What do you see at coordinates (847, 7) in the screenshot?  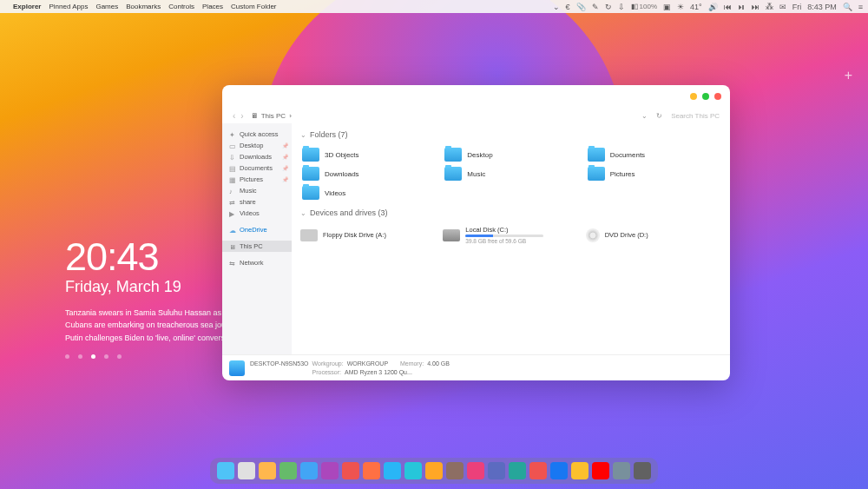 I see `search-icon: 🔍` at bounding box center [847, 7].